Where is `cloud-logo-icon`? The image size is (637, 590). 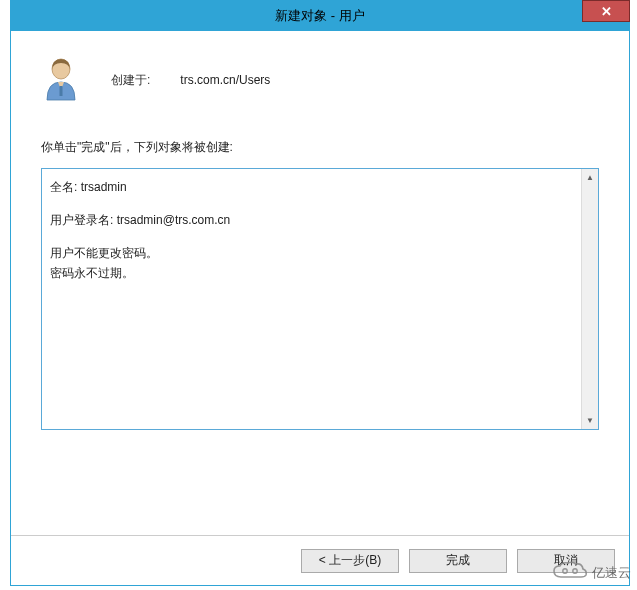 cloud-logo-icon is located at coordinates (570, 572).